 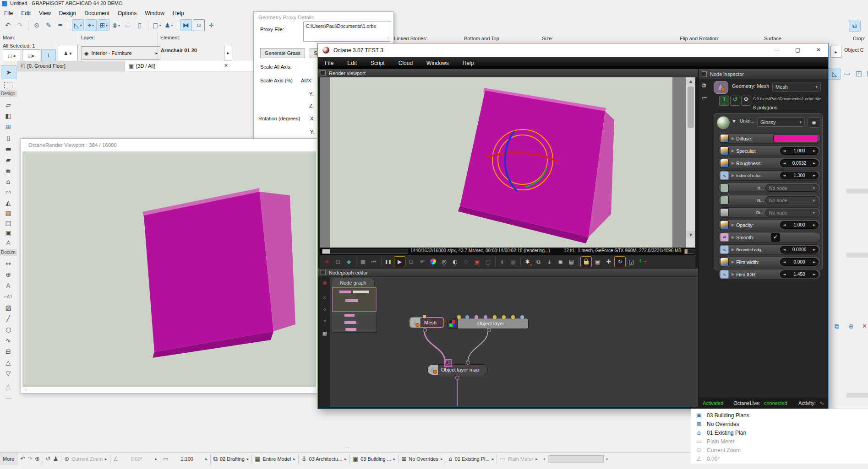 I want to click on param-row-displacement: Di... No node▾, so click(x=770, y=212).